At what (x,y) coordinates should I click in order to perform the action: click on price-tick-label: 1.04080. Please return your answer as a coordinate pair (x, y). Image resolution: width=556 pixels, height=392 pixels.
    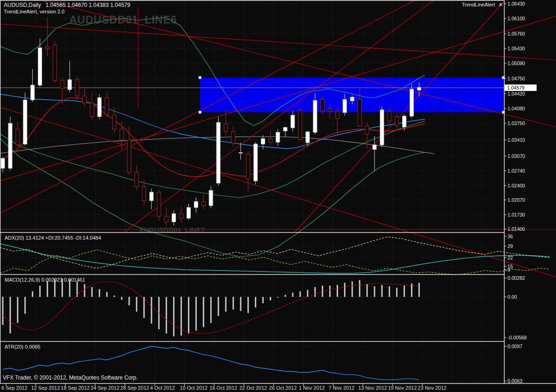
    Looking at the image, I should click on (516, 109).